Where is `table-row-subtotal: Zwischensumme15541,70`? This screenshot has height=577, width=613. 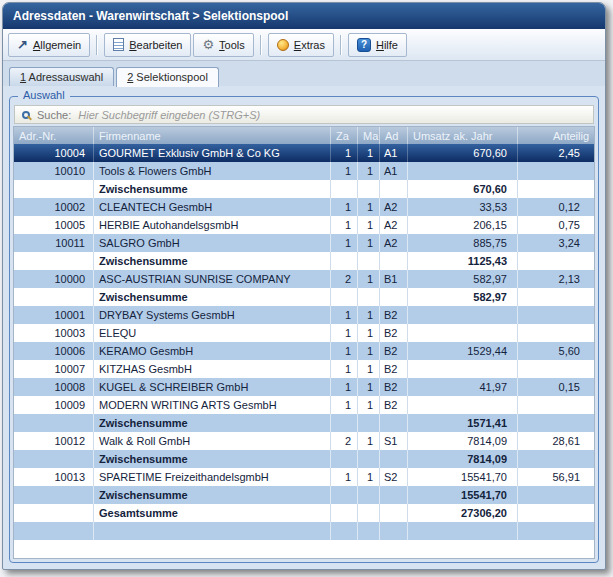
table-row-subtotal: Zwischensumme15541,70 is located at coordinates (304, 495).